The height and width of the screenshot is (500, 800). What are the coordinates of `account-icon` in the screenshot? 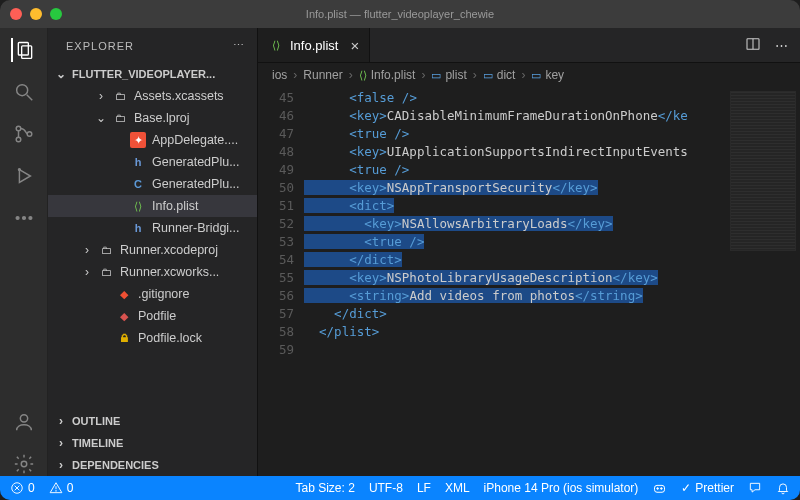 It's located at (24, 422).